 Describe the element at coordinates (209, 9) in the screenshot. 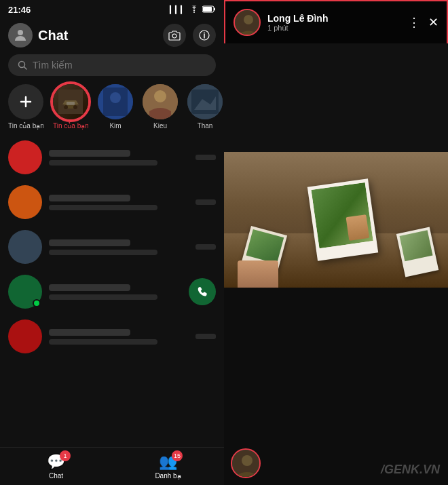

I see `battery-icon` at that location.